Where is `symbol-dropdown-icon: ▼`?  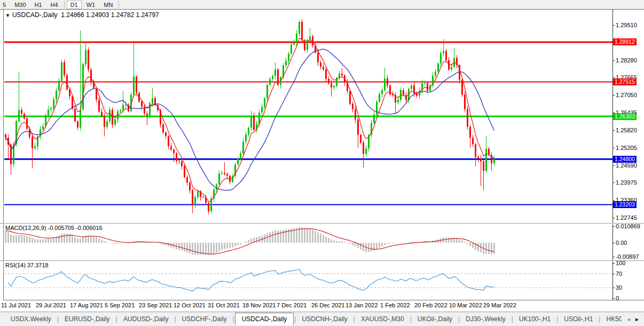 symbol-dropdown-icon: ▼ is located at coordinates (7, 15).